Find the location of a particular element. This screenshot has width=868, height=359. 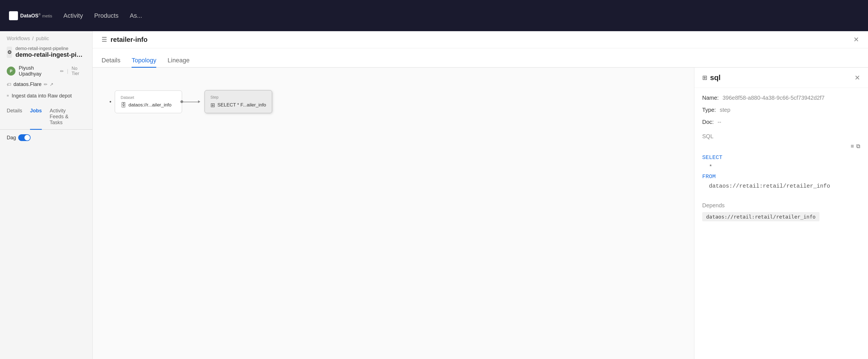

type-label: Type: step is located at coordinates (781, 110).